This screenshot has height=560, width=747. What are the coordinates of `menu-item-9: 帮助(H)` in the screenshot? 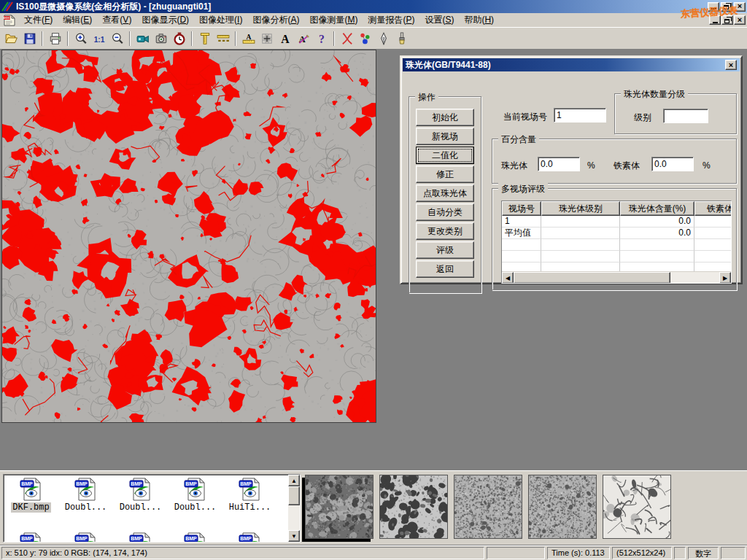 It's located at (479, 20).